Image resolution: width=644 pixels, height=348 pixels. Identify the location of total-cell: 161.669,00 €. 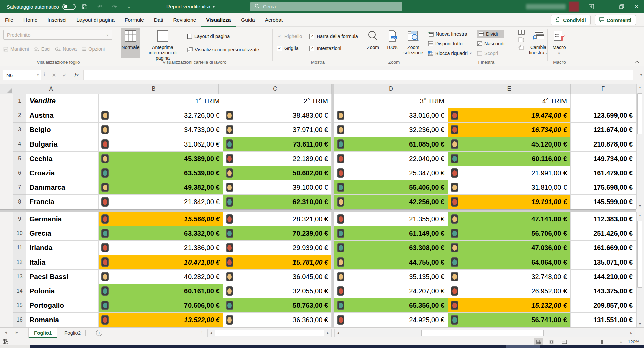
(603, 248).